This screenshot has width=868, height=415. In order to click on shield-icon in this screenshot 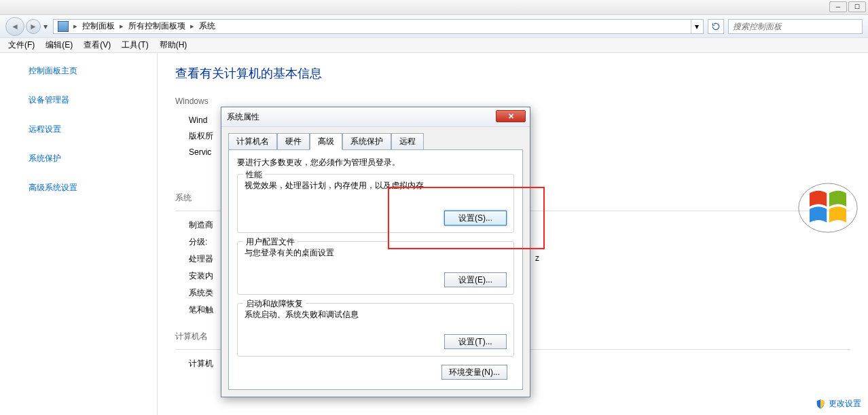, I will do `click(820, 404)`.